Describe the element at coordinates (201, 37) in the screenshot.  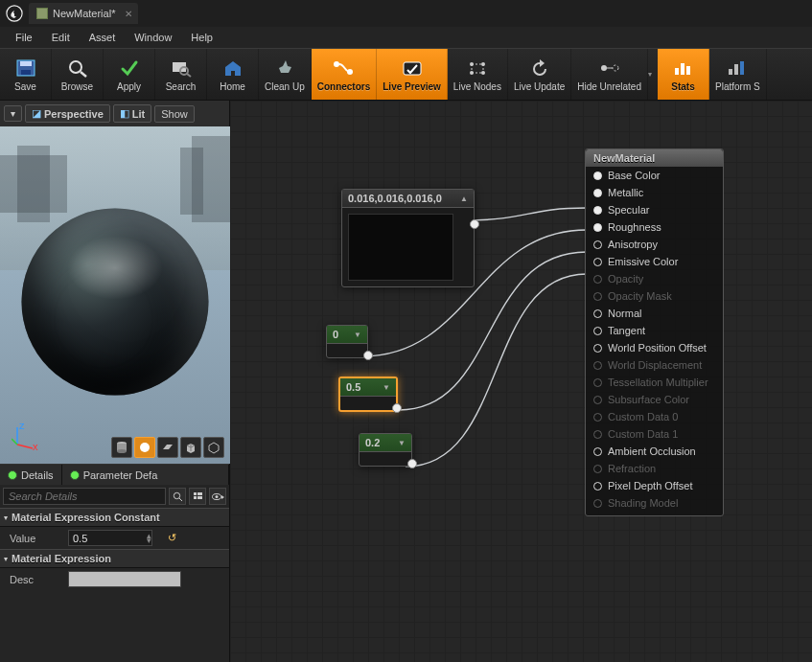
I see `menu-help: Help` at that location.